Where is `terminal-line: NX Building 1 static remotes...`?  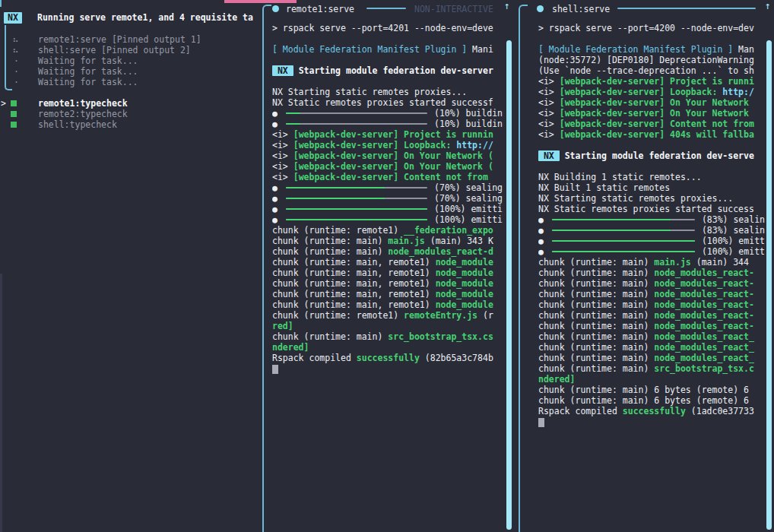 terminal-line: NX Building 1 static remotes... is located at coordinates (652, 177).